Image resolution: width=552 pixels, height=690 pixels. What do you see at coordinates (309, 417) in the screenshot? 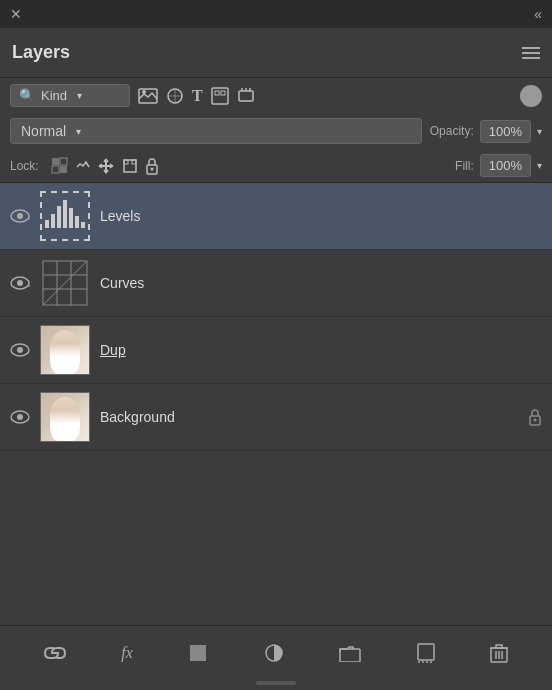
I see `layer-name: Background` at bounding box center [309, 417].